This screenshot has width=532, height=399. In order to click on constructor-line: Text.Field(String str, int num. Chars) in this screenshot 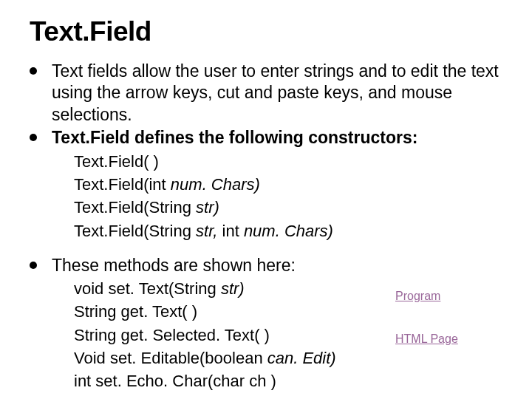, I will do `click(288, 231)`.